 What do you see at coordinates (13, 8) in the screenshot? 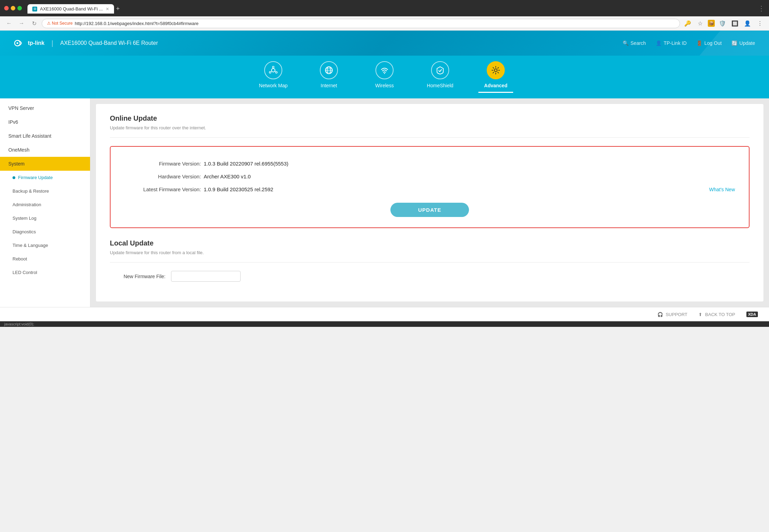
I see `browser-window-controls` at bounding box center [13, 8].